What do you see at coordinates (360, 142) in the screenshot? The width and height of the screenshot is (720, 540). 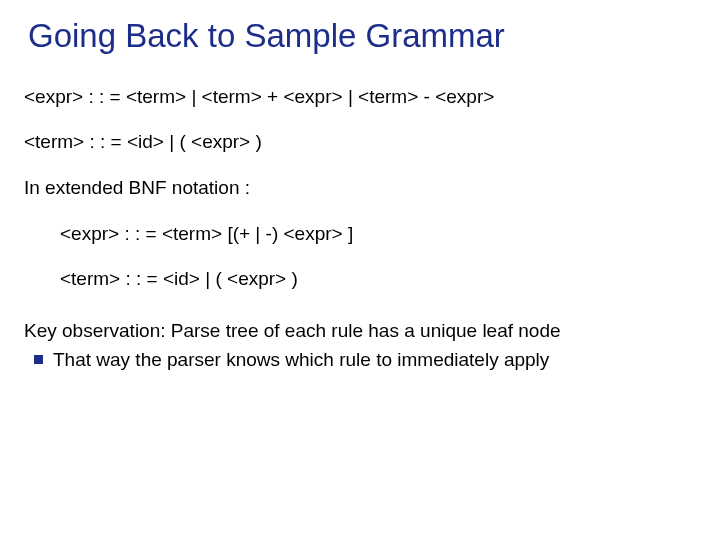 I see `bnf-term-line: <term> : : = <id> | ( <expr> )` at bounding box center [360, 142].